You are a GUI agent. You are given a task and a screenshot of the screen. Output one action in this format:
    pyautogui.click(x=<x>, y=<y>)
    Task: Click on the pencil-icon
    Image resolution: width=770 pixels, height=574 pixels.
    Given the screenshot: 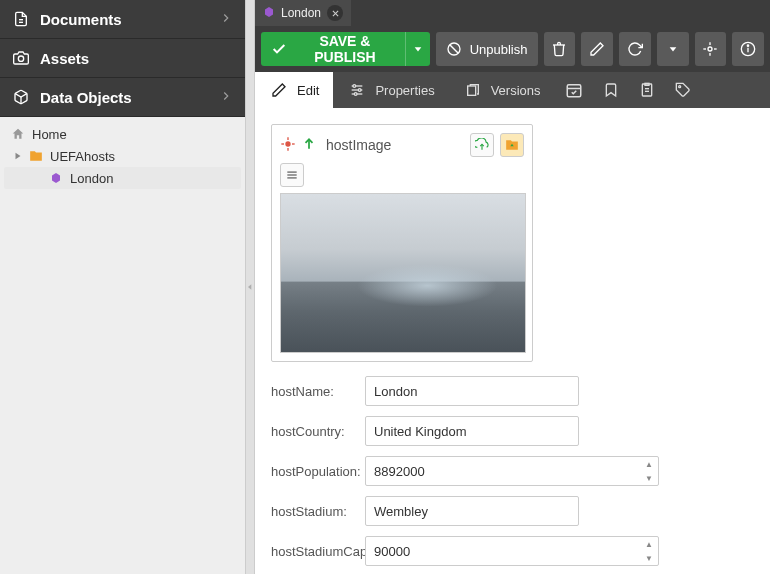 What is the action you would take?
    pyautogui.click(x=279, y=90)
    